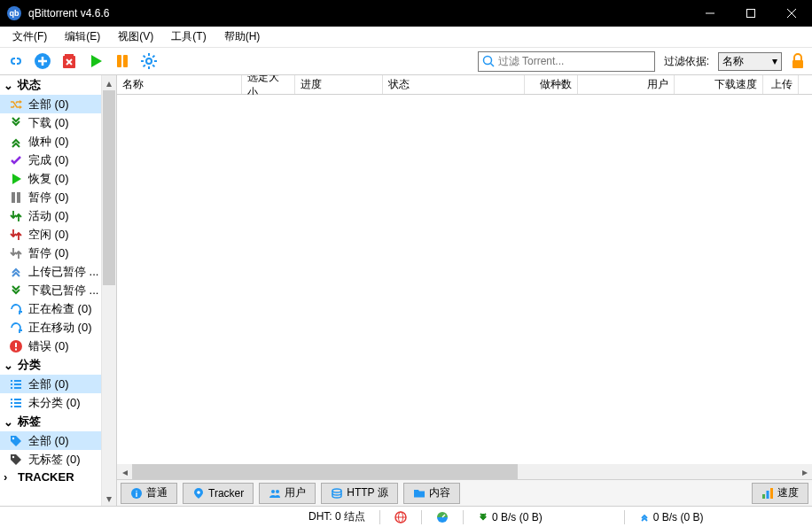  Describe the element at coordinates (9, 477) in the screenshot. I see `chevron-right-icon: ›` at that location.